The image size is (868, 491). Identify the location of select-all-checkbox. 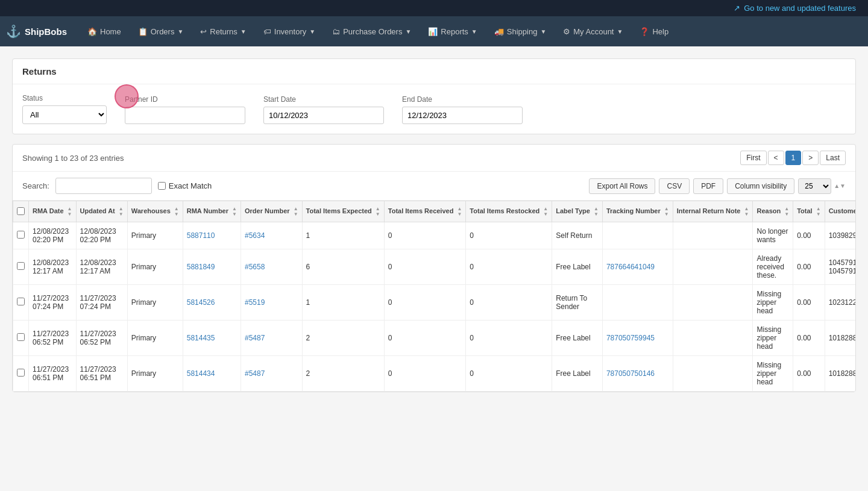
(20, 211).